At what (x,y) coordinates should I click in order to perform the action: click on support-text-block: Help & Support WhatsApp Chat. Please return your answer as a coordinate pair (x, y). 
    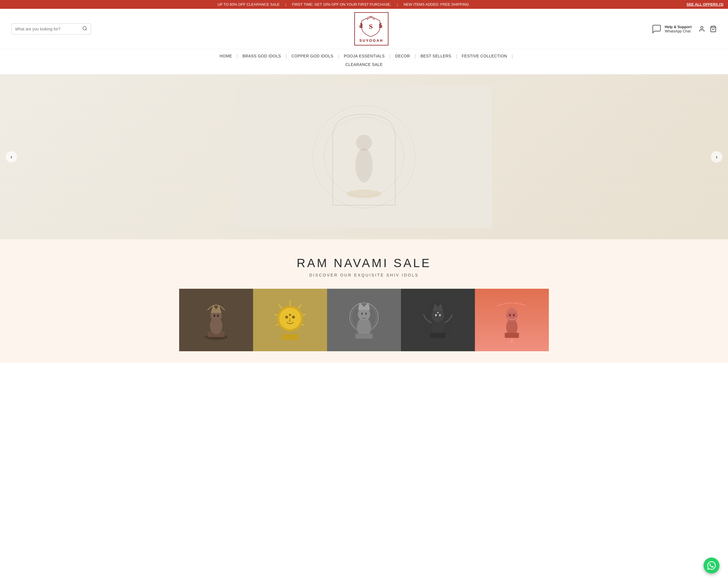
    Looking at the image, I should click on (678, 29).